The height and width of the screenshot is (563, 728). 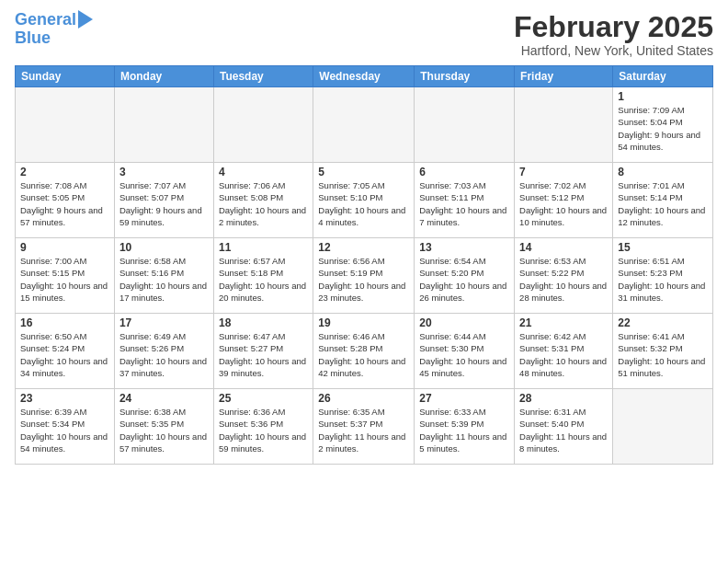 I want to click on day-number: 9, so click(x=64, y=247).